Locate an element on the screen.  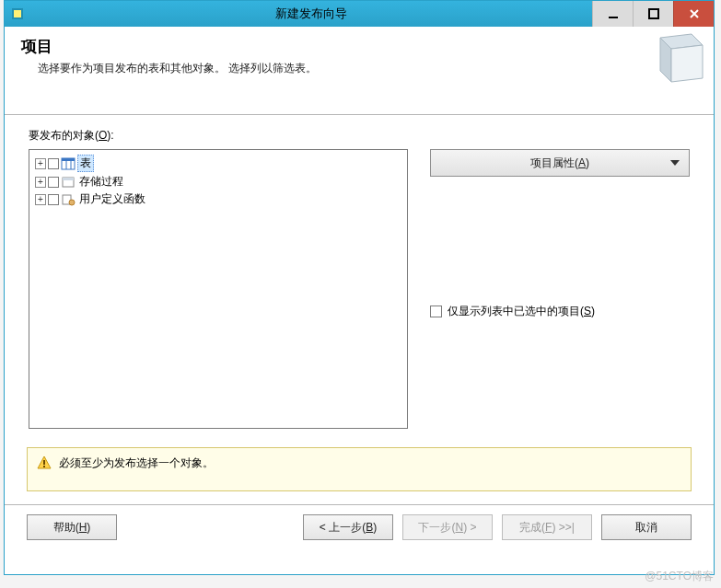
close-button is located at coordinates (693, 14).